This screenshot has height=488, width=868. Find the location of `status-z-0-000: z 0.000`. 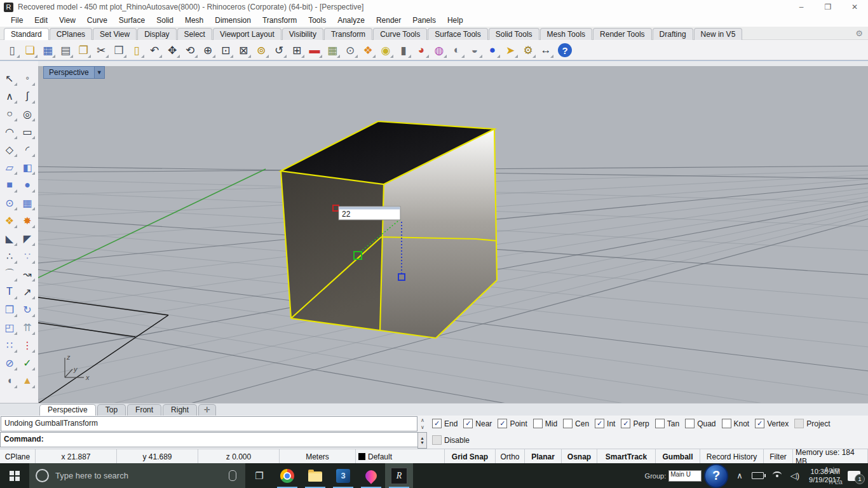

status-z-0-000: z 0.000 is located at coordinates (239, 456).